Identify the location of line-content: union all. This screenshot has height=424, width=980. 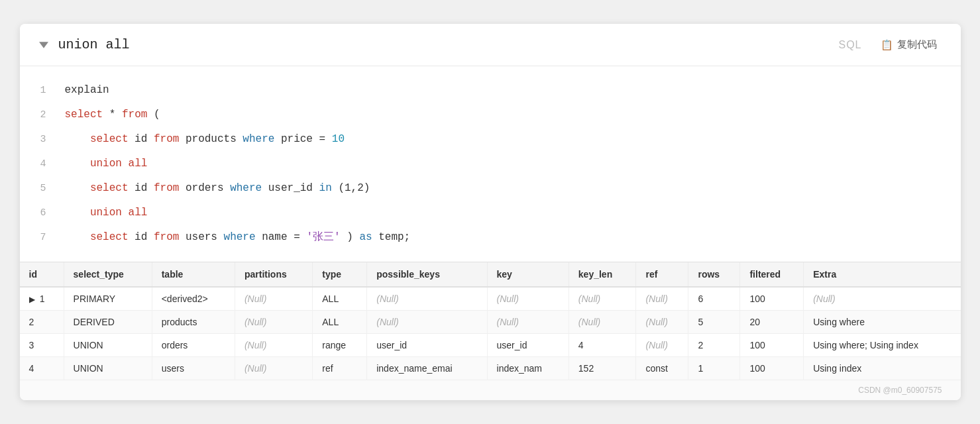
(106, 213).